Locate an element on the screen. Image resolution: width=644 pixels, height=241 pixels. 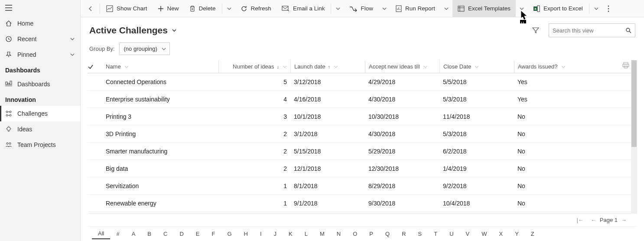
alpha-f: F is located at coordinates (213, 234).